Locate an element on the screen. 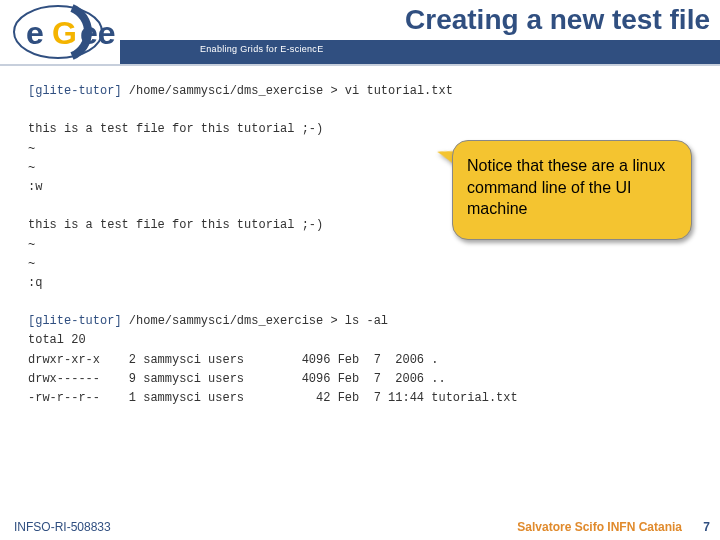 Image resolution: width=720 pixels, height=540 pixels. slide-title: Creating a new test file is located at coordinates (558, 20).